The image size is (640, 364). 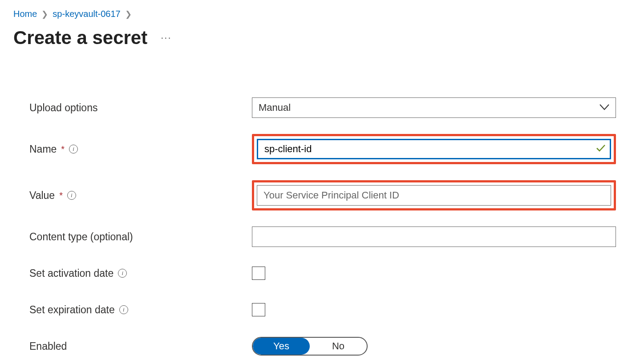 I want to click on control-upload-options: Manual, so click(x=434, y=108).